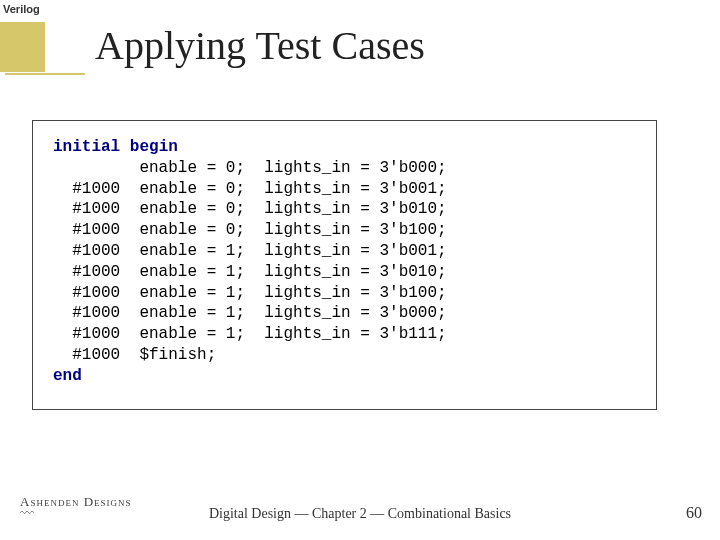 The image size is (720, 540). Describe the element at coordinates (250, 334) in the screenshot. I see `code-line: #1000 enable = 1; lights_in = 3'b111;` at that location.